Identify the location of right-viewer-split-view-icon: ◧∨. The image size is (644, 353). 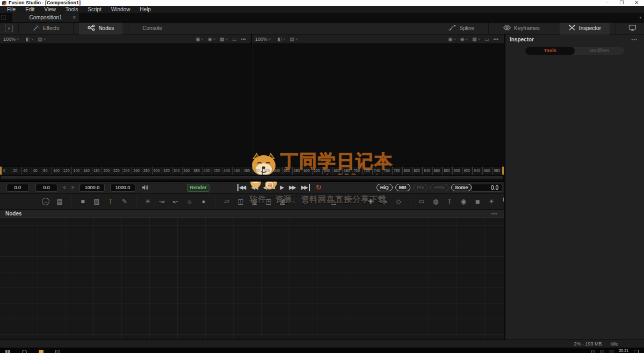
(281, 39).